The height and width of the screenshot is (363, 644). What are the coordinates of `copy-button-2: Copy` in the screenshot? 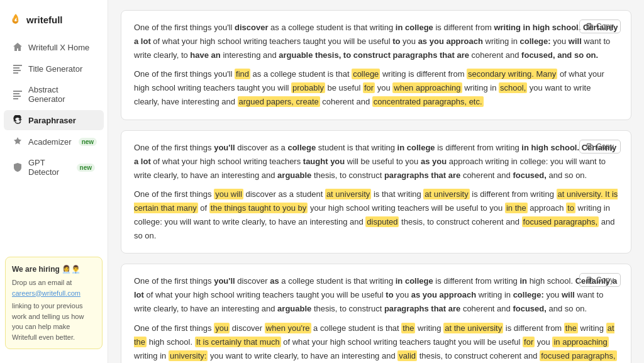 It's located at (600, 147).